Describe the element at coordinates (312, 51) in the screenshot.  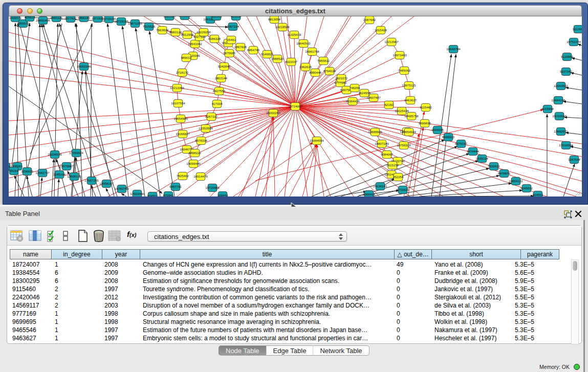
I see `svg-text: 16961758` at that location.